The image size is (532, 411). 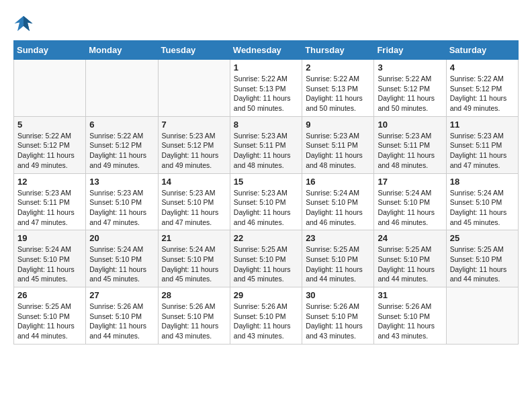 I want to click on calendar-header-row: SundayMondayTuesdayWednesdayThursdayFrid…, so click(x=266, y=50).